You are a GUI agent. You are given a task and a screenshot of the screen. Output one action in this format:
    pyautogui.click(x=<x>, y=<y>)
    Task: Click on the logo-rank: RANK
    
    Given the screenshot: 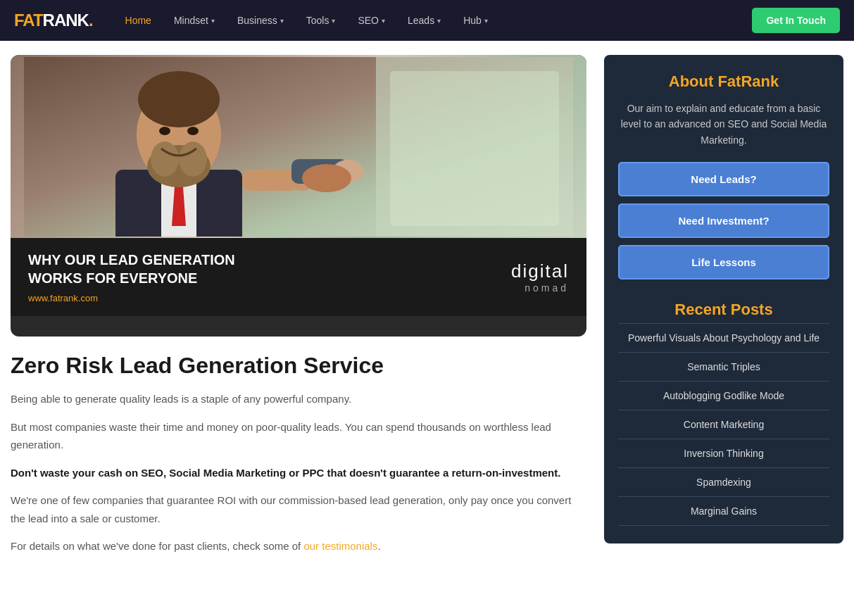 What is the action you would take?
    pyautogui.click(x=66, y=20)
    